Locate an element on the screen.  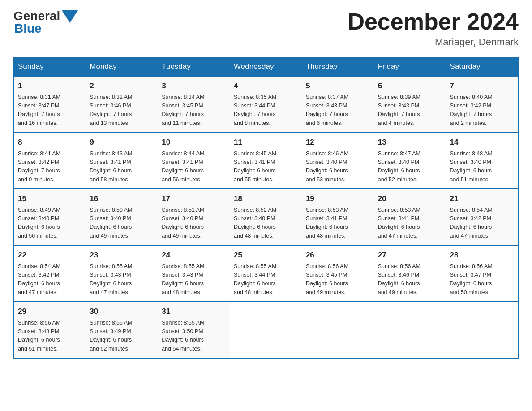
day-number: 19 is located at coordinates (338, 199).